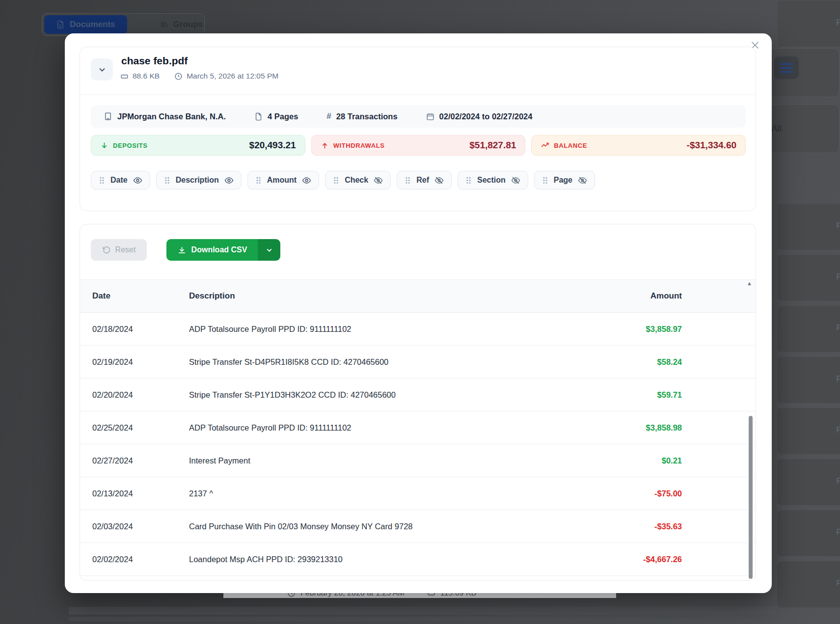 This screenshot has width=840, height=624. I want to click on filter-all-label: All, so click(777, 129).